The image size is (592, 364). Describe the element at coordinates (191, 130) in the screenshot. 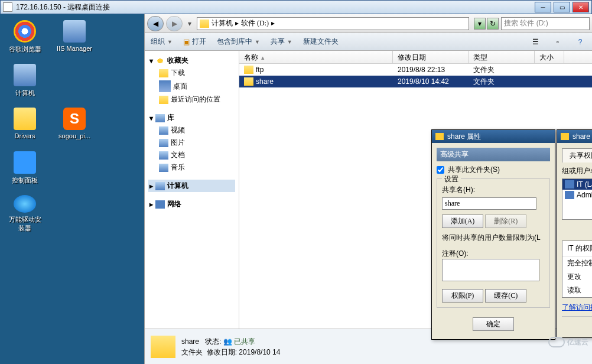

I see `tree-videos: 视频` at that location.